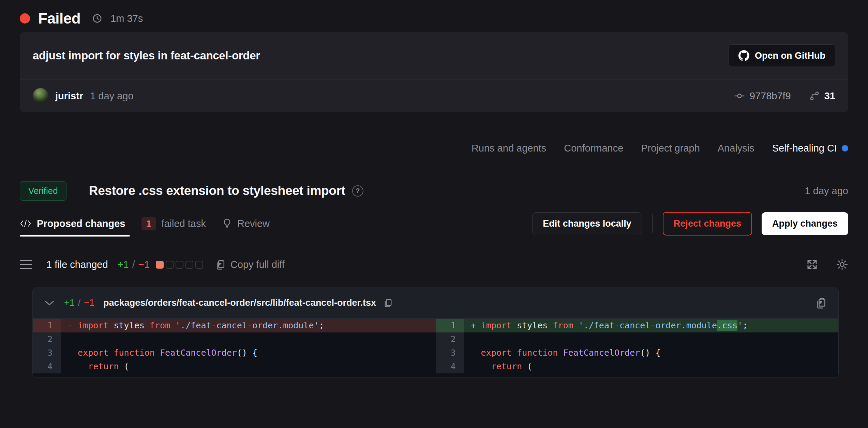 The width and height of the screenshot is (868, 428). Describe the element at coordinates (782, 56) in the screenshot. I see `open-on-github-button: Open on GitHub` at that location.